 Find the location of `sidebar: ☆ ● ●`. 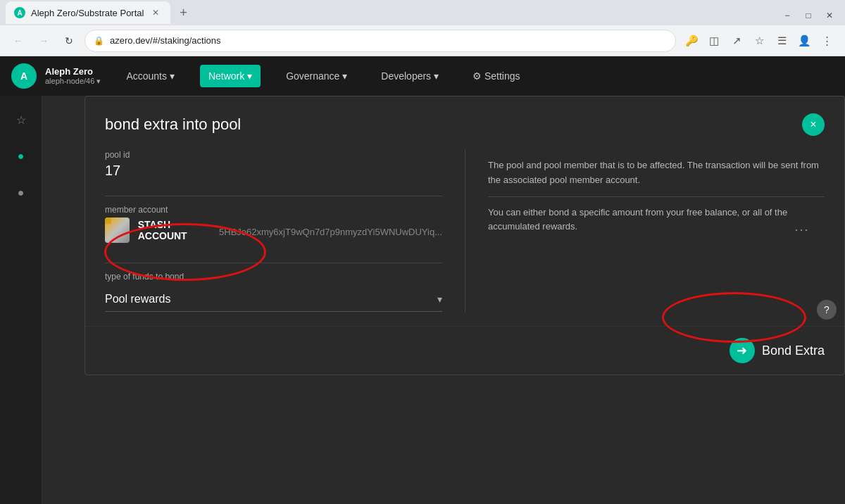

sidebar: ☆ ● ● is located at coordinates (21, 300).